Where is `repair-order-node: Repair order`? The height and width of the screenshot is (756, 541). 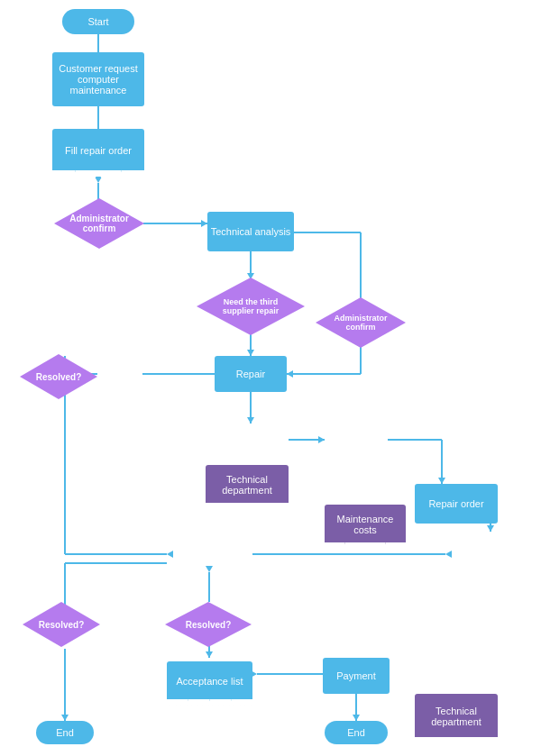
repair-order-node: Repair order is located at coordinates (456, 504).